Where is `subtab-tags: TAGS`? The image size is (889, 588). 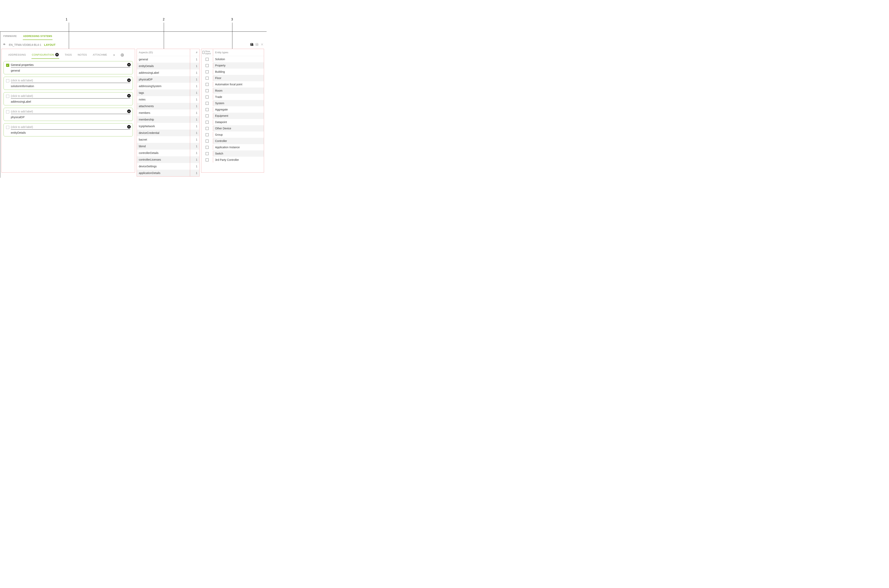
subtab-tags: TAGS is located at coordinates (68, 55).